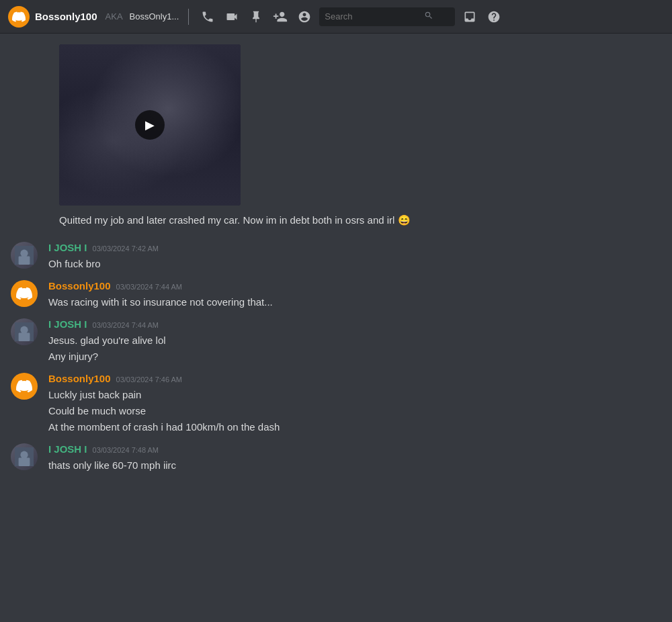  I want to click on message-line: At the mombent of crash i had 100km/h on…, so click(355, 427).